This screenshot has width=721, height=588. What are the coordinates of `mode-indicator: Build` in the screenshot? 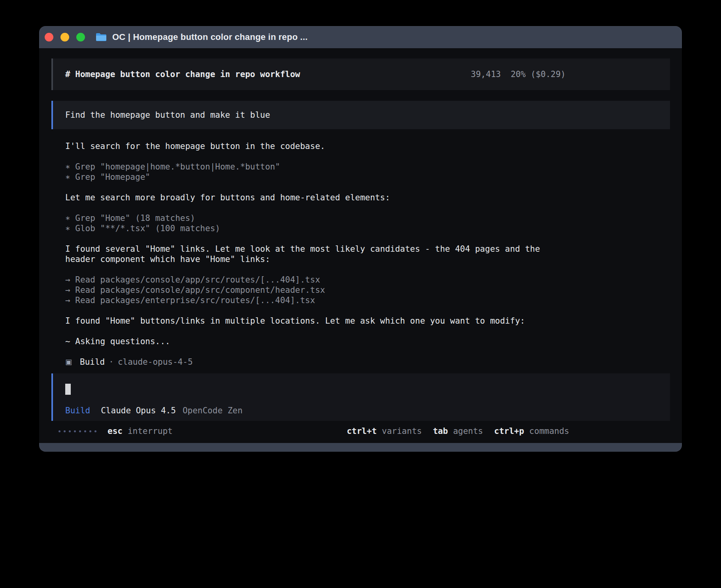 It's located at (77, 411).